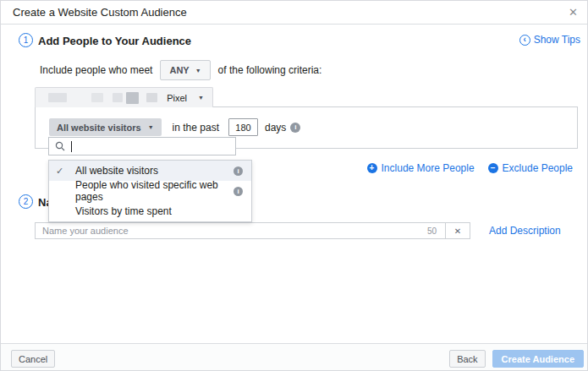 The height and width of the screenshot is (371, 588). Describe the element at coordinates (574, 13) in the screenshot. I see `close-icon: ✕` at that location.